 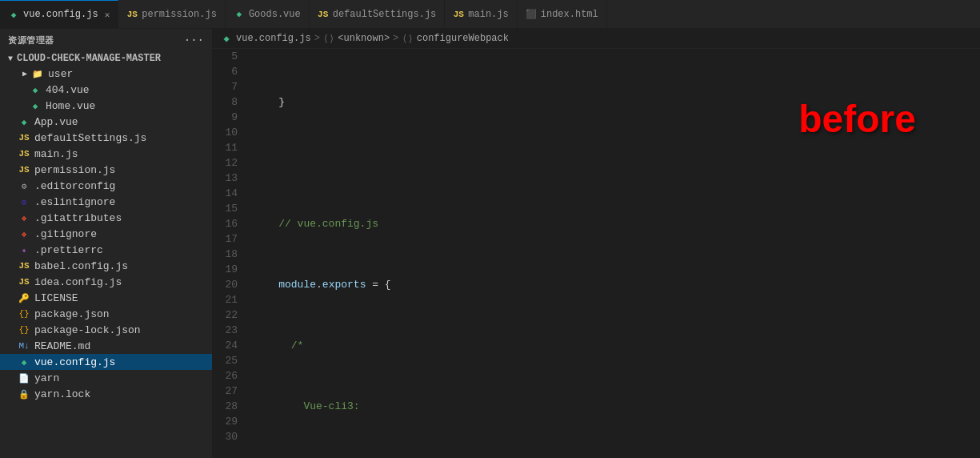 I want to click on tab-label: defaultSettings.js, so click(x=385, y=14).